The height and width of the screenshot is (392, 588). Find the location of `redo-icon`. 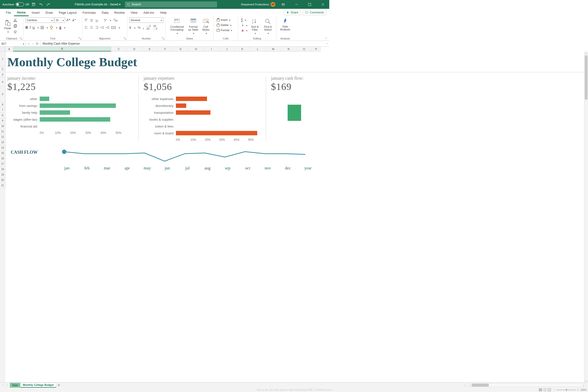

redo-icon is located at coordinates (48, 4).